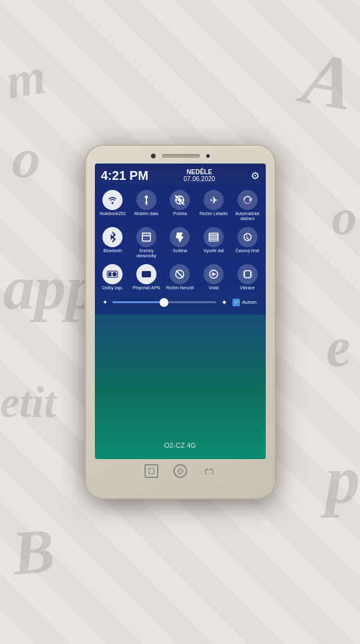  Describe the element at coordinates (248, 206) in the screenshot. I see `toggle-autorotate: Automatické otáčení` at that location.